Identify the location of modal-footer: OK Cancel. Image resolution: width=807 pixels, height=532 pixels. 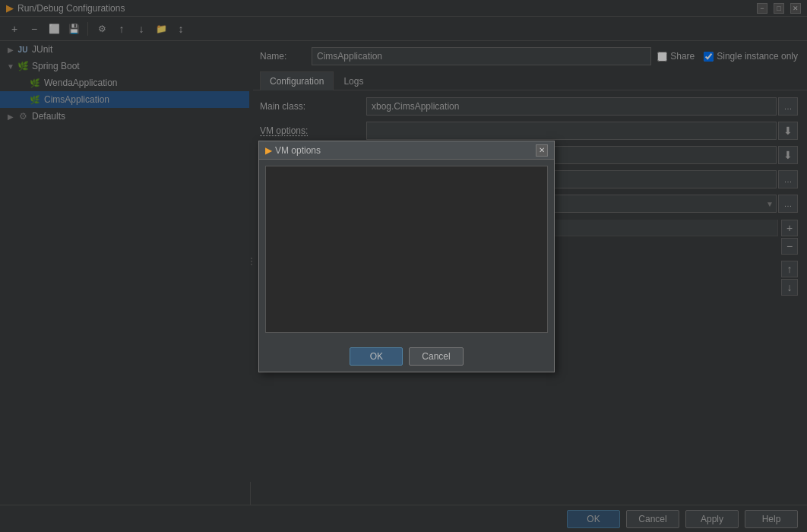
(407, 356).